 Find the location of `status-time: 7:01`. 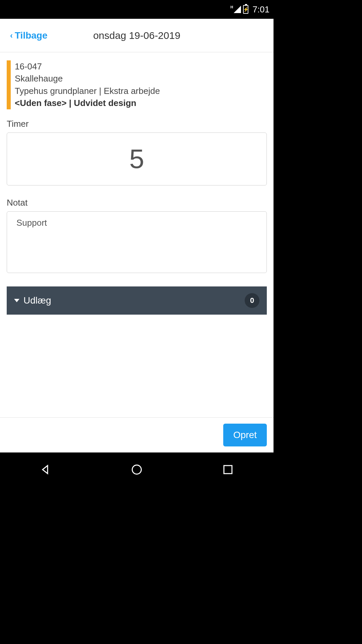

status-time: 7:01 is located at coordinates (261, 9).